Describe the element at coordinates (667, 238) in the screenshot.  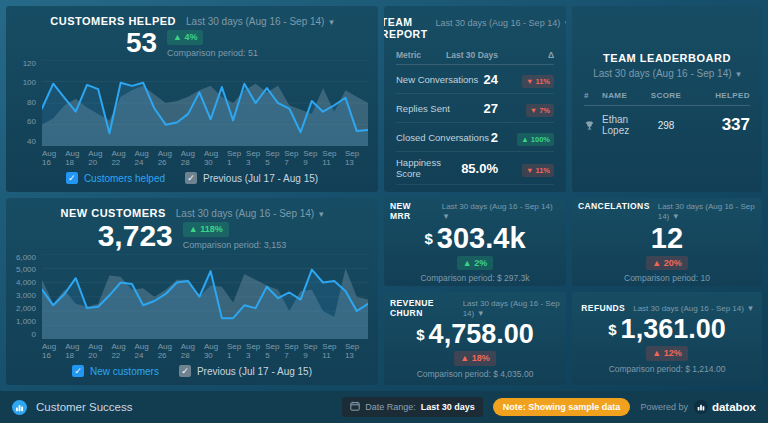
I see `kpi-value: 12` at that location.